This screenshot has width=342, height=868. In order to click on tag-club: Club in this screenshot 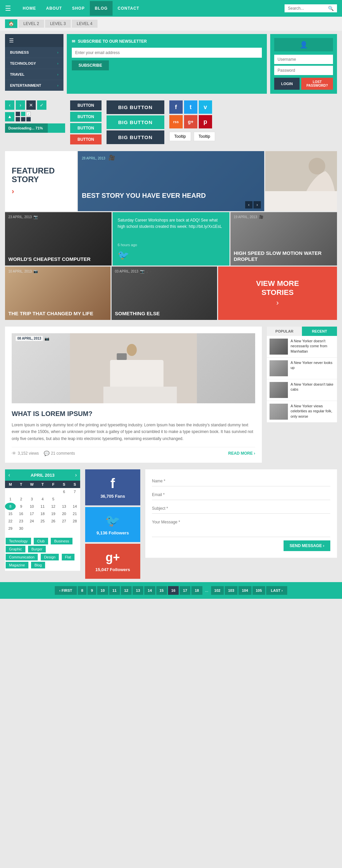, I will do `click(41, 541)`.